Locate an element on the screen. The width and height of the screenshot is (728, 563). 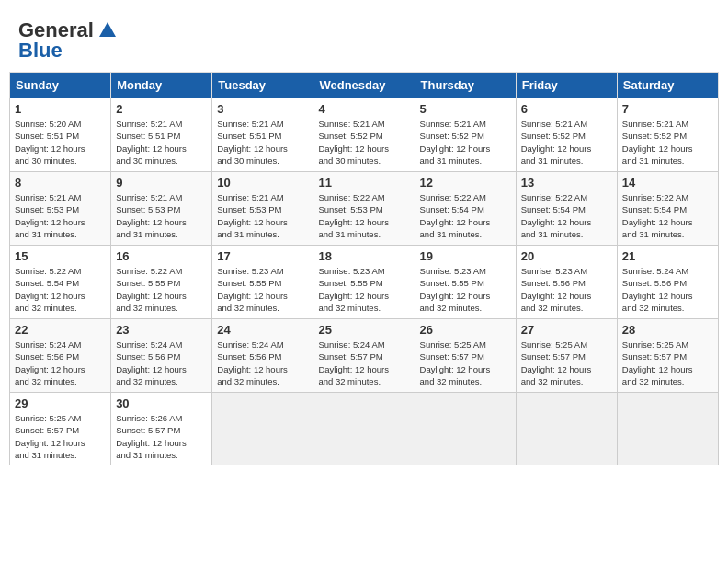
page-header: General Blue is located at coordinates (364, 39).